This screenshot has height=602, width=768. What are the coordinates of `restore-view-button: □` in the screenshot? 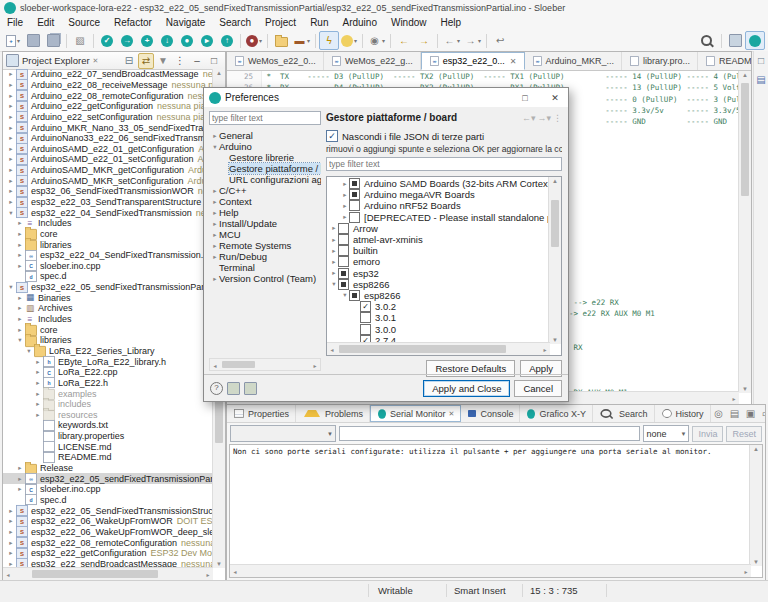 It's located at (760, 61).